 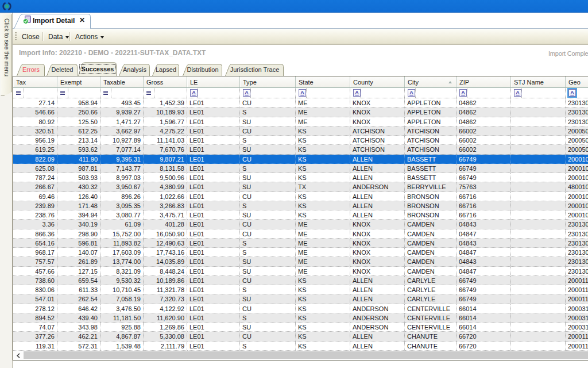 I want to click on cell-exempt: 503.93, so click(x=79, y=178).